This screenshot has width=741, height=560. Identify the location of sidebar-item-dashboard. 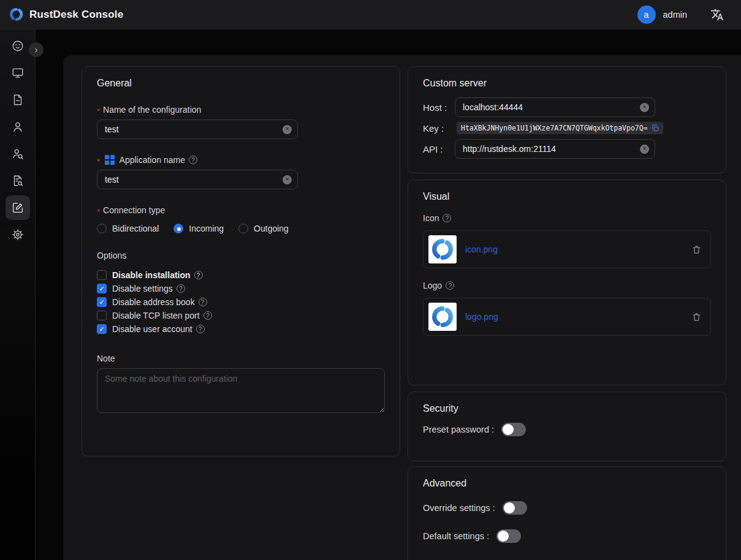
(18, 46).